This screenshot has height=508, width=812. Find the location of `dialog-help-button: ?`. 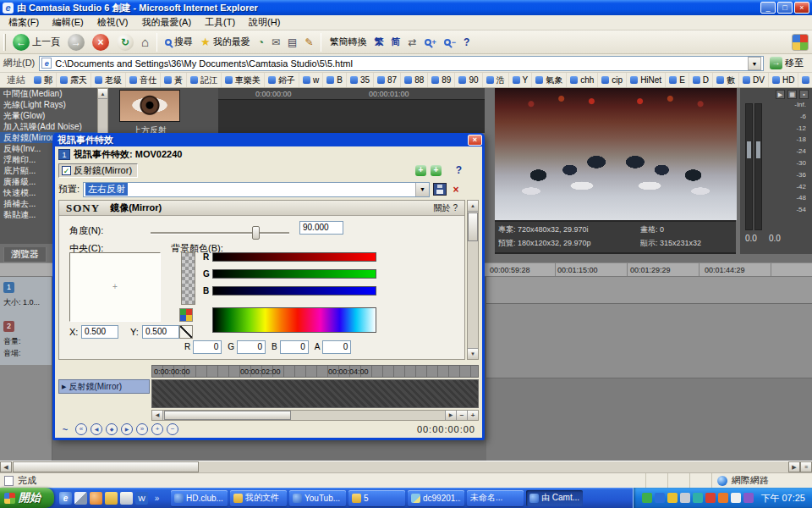

dialog-help-button: ? is located at coordinates (458, 170).